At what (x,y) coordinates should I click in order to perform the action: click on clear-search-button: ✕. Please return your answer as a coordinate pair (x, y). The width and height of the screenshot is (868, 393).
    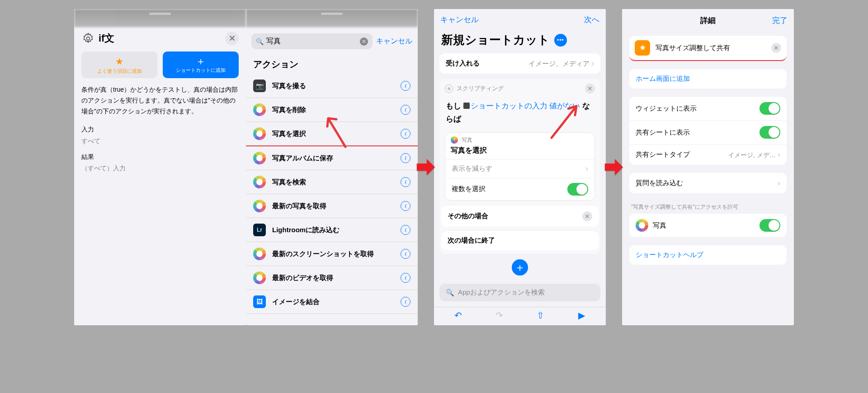
    Looking at the image, I should click on (364, 42).